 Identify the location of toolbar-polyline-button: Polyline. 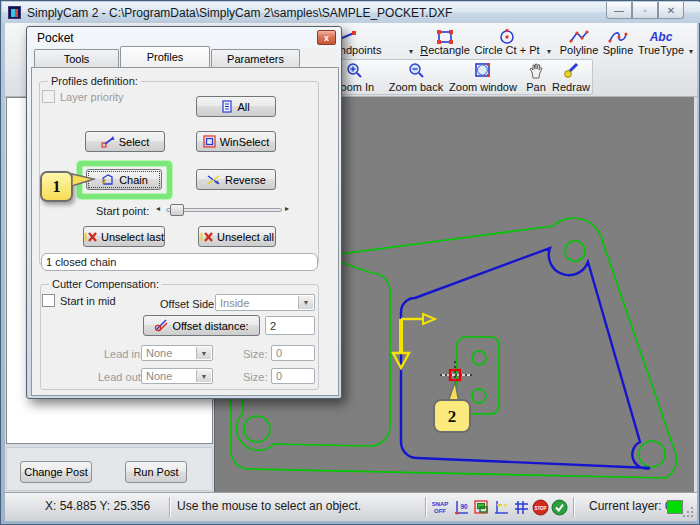
(579, 40).